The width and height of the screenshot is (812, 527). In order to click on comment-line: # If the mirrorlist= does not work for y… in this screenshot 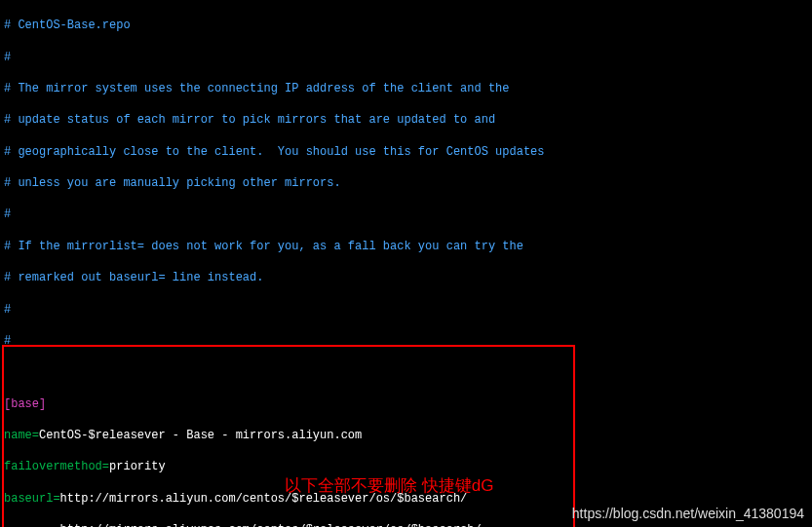, I will do `click(406, 246)`.